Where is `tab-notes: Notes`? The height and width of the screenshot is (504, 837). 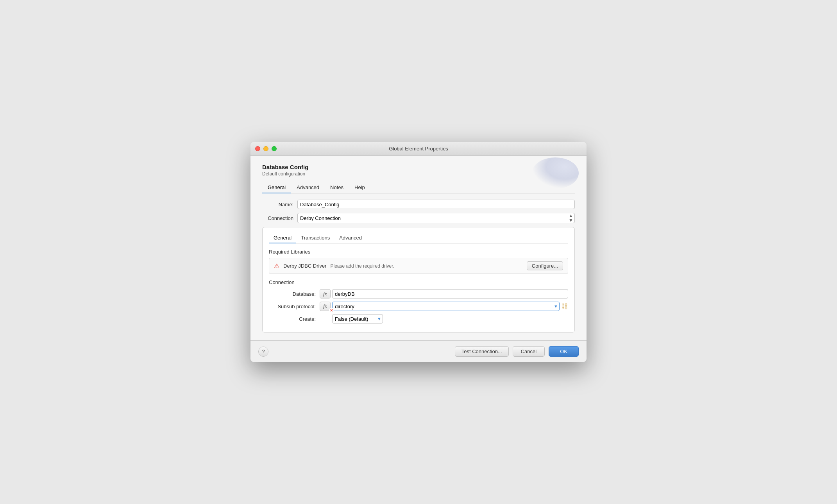 tab-notes: Notes is located at coordinates (337, 188).